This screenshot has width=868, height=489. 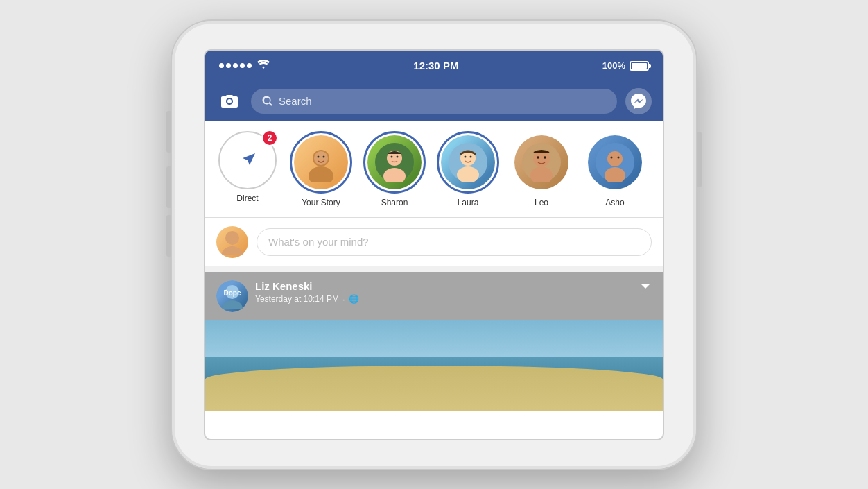 I want to click on liz-avatar: Dope, so click(x=232, y=296).